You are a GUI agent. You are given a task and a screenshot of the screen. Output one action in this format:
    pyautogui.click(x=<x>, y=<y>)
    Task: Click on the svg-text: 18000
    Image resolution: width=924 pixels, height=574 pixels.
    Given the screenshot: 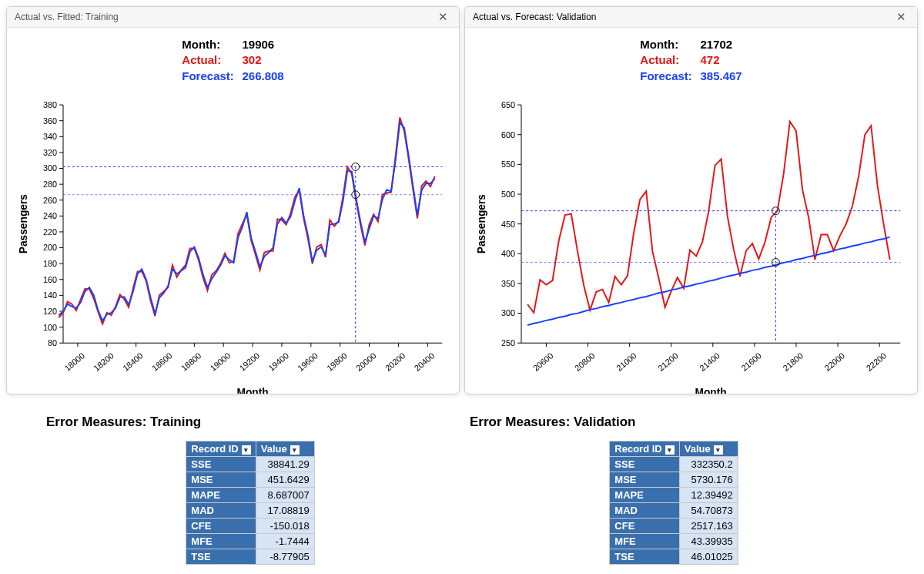 What is the action you would take?
    pyautogui.click(x=74, y=362)
    